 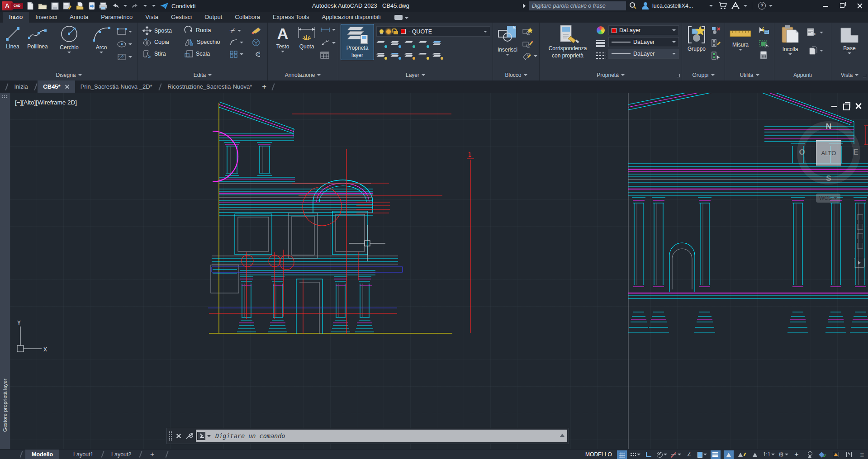 What do you see at coordinates (859, 106) in the screenshot?
I see `drawing-close-icon` at bounding box center [859, 106].